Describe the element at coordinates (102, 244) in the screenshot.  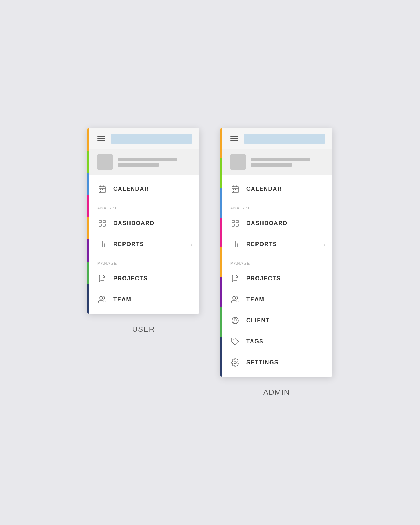
I see `reports-icon` at that location.